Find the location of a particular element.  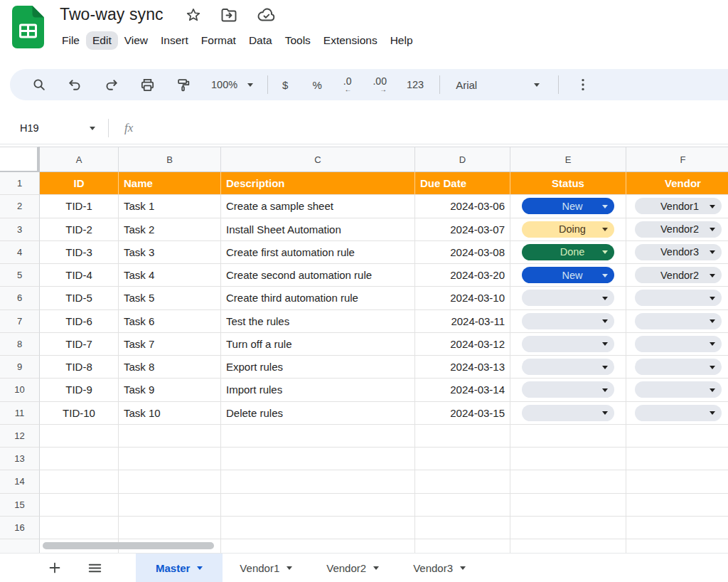

cell-A3: TID-2 is located at coordinates (80, 230).